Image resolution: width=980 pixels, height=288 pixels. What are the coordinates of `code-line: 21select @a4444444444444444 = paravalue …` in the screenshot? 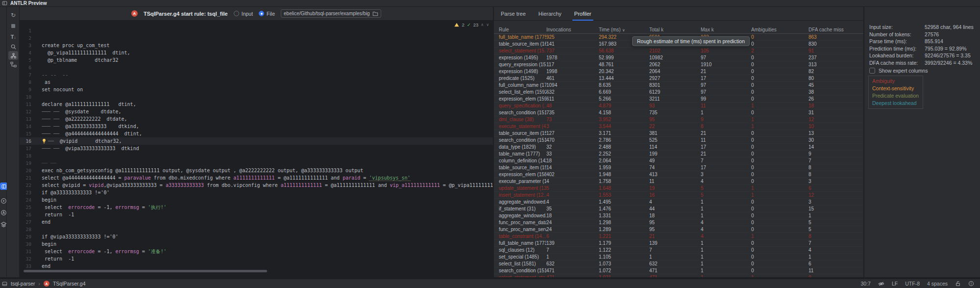 It's located at (256, 178).